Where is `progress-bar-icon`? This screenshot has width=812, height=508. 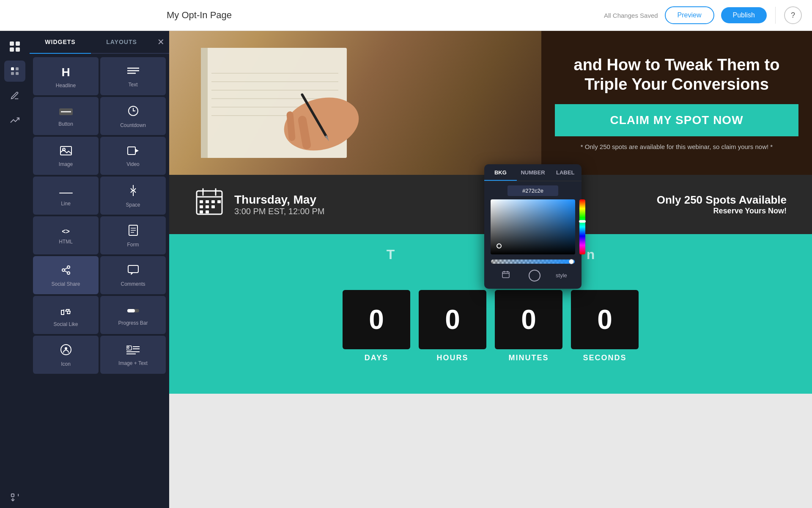 progress-bar-icon is located at coordinates (133, 311).